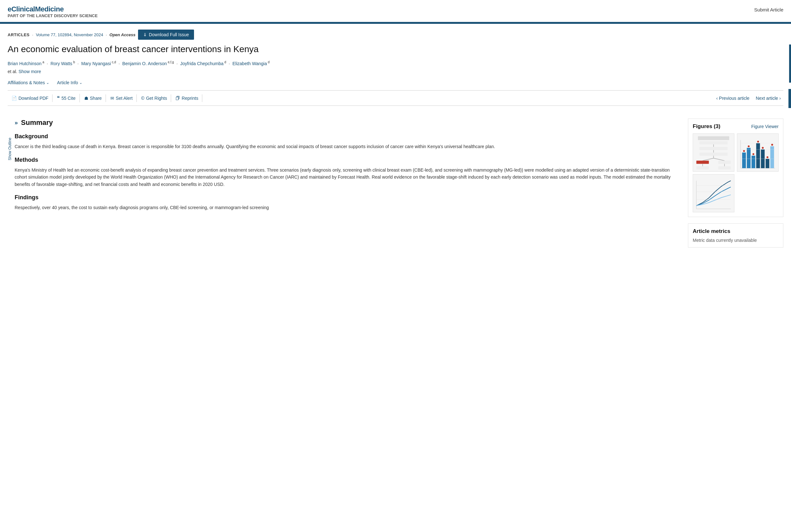 The height and width of the screenshot is (532, 791). I want to click on author-sep-4: ·, so click(178, 64).